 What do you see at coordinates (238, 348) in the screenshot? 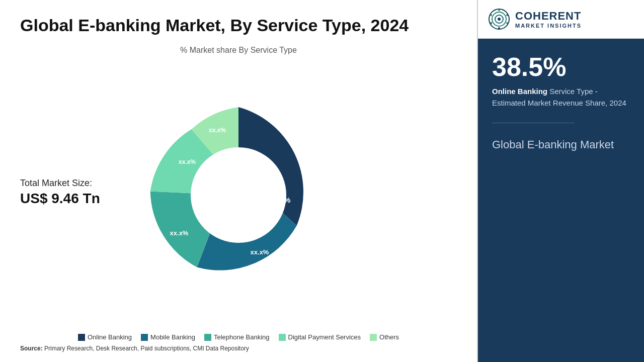
I see `source-citation: Source: Primary Research, Desk Research,…` at bounding box center [238, 348].